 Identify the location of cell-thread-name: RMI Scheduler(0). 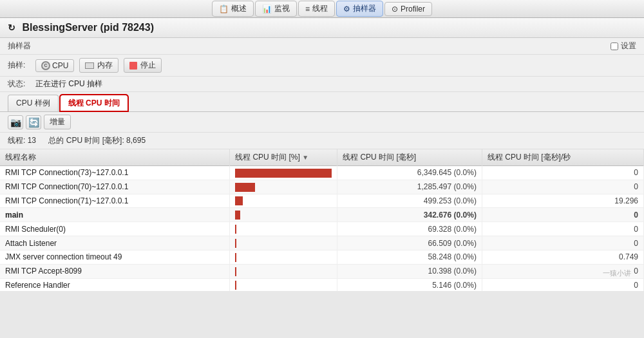
(115, 229).